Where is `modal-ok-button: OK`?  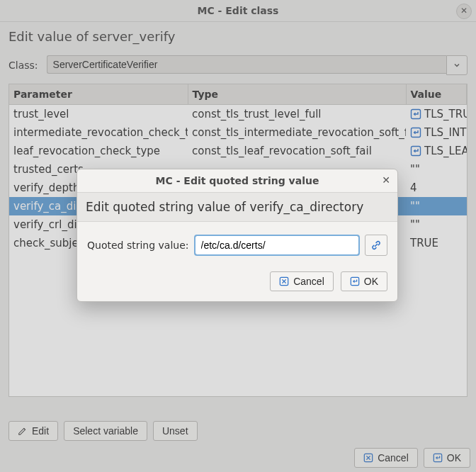
modal-ok-button: OK is located at coordinates (364, 281).